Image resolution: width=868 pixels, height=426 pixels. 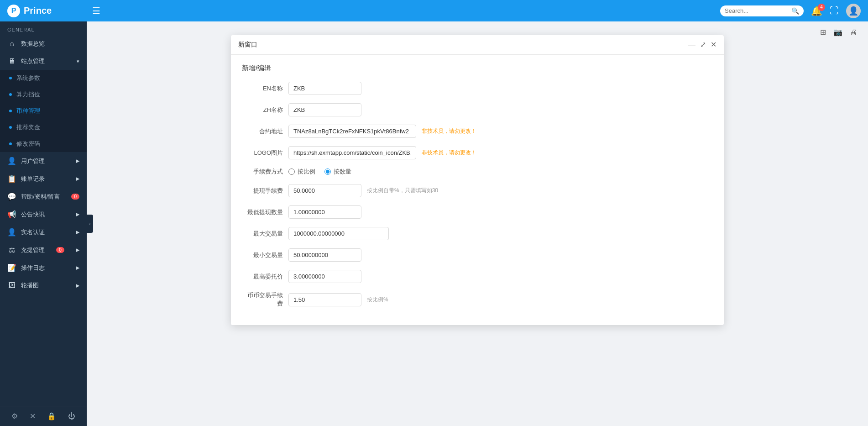 I want to click on sidebar-item-withdraw-mgmt: ⚖ 充提管理 0 ▶, so click(x=43, y=250).